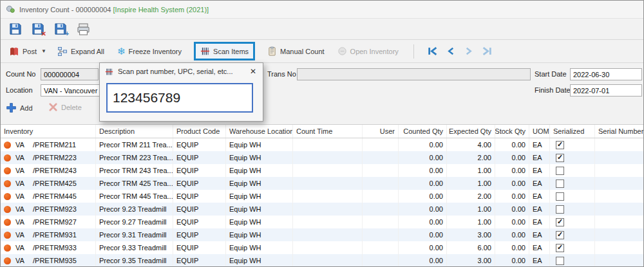  What do you see at coordinates (471, 248) in the screenshot?
I see `cell-expected_qty: 6.00` at bounding box center [471, 248].